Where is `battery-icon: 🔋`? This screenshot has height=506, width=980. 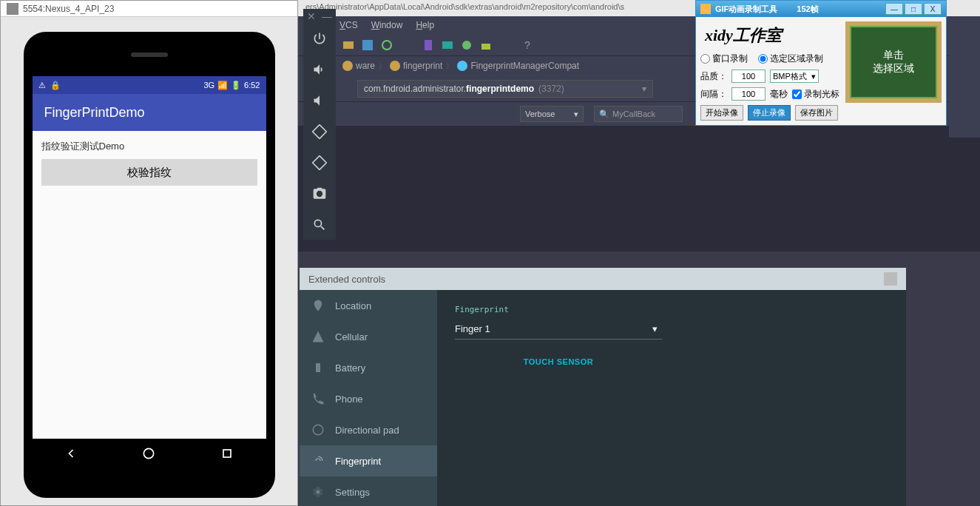
battery-icon: 🔋 is located at coordinates (236, 86).